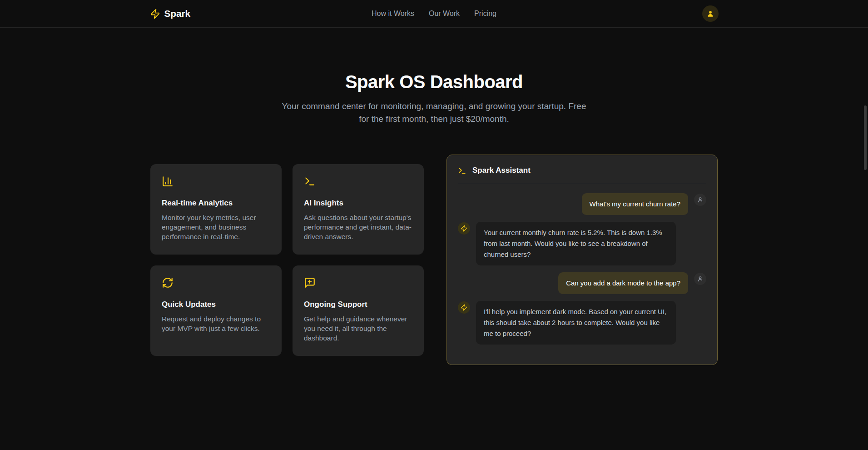  I want to click on assistant-header: Spark Assistant, so click(582, 170).